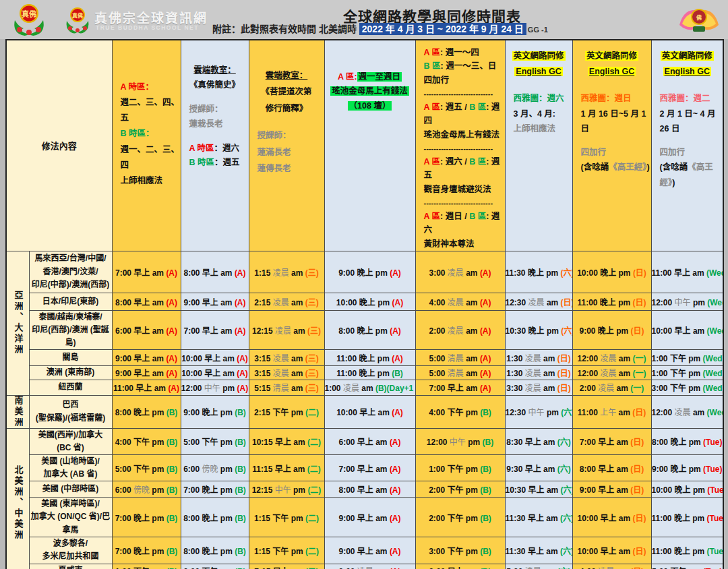 This screenshot has width=728, height=569. I want to click on header-text: 英文網路同修, so click(688, 56).